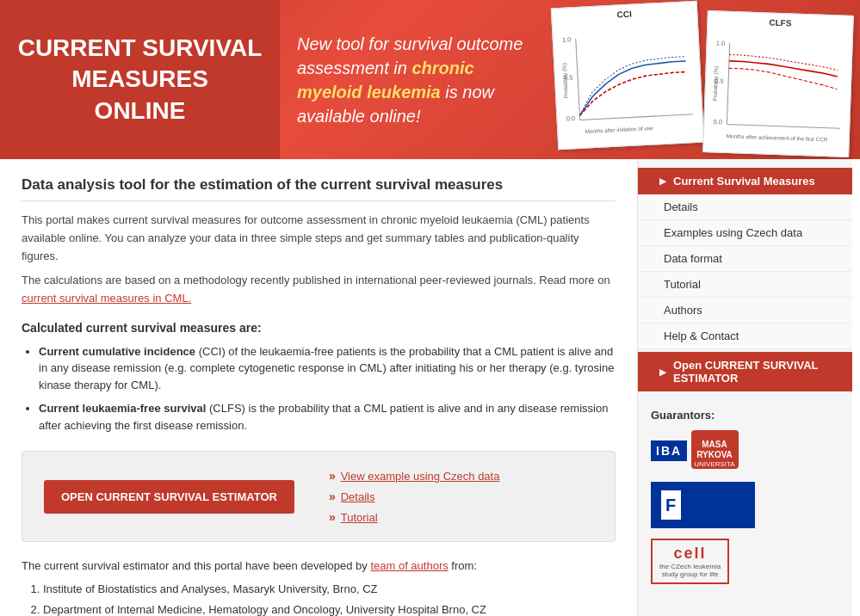 Image resolution: width=860 pixels, height=616 pixels. What do you see at coordinates (746, 181) in the screenshot?
I see `sidebar-section-title: ▶ Current Survival Measures` at bounding box center [746, 181].